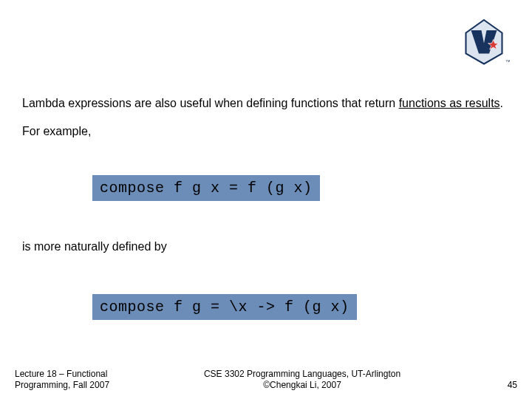 The height and width of the screenshot is (399, 532). I want to click on footer-center-line1: CSE 3302 Programming Languages, UT-Arlin…, so click(302, 374).